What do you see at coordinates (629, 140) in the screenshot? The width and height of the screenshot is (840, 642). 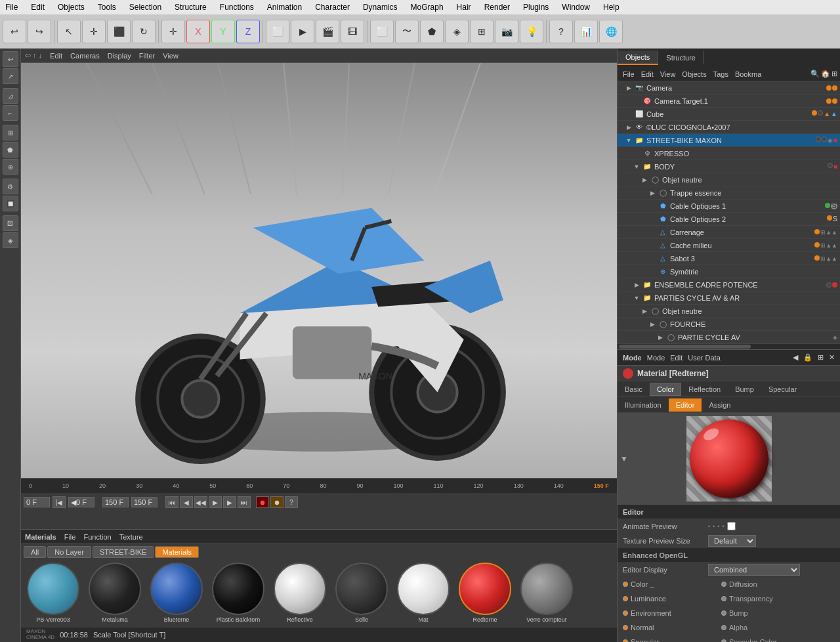 I see `expand-street-bike: ▼` at bounding box center [629, 140].